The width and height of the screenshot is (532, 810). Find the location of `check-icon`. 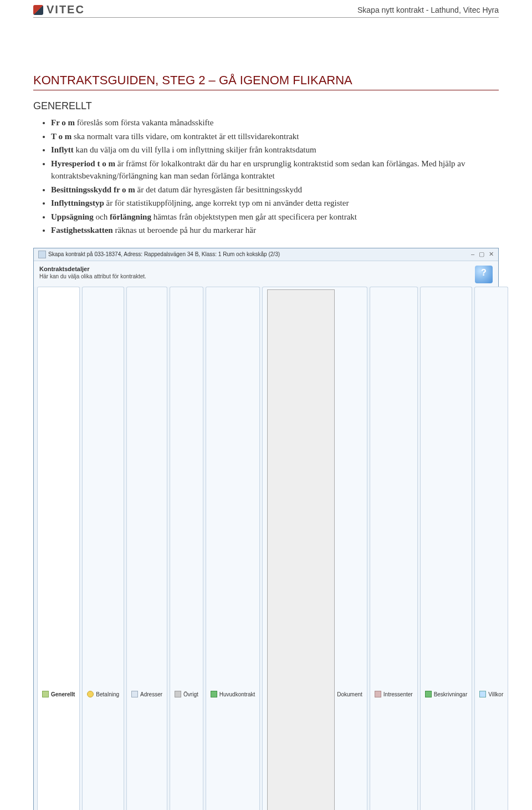

check-icon is located at coordinates (483, 694).